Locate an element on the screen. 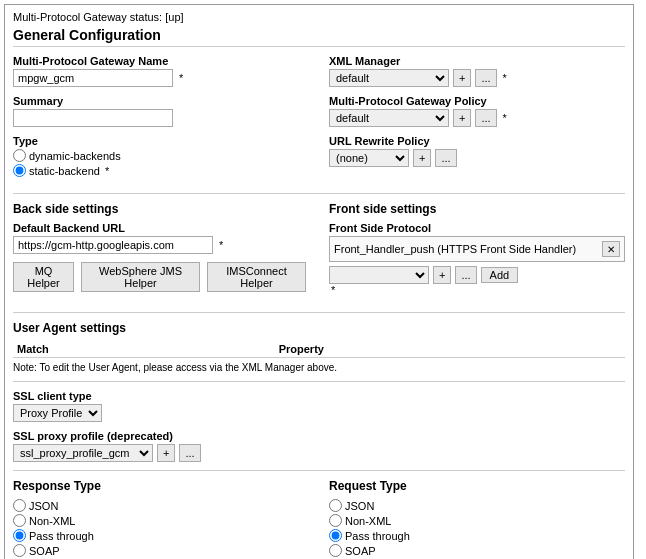 This screenshot has height=559, width=646. request-soap-radio is located at coordinates (336, 550).